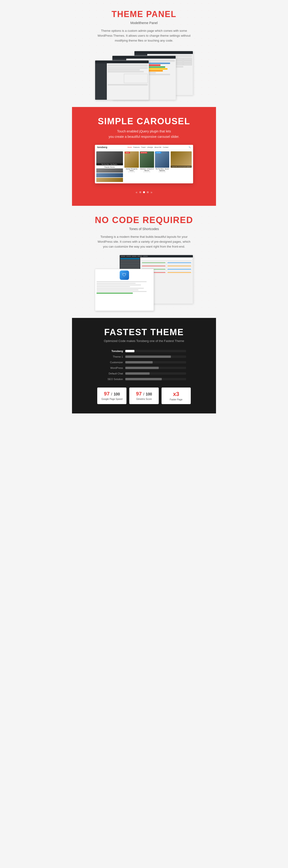  Describe the element at coordinates (165, 148) in the screenshot. I see `nav-link-contact: Contact` at that location.